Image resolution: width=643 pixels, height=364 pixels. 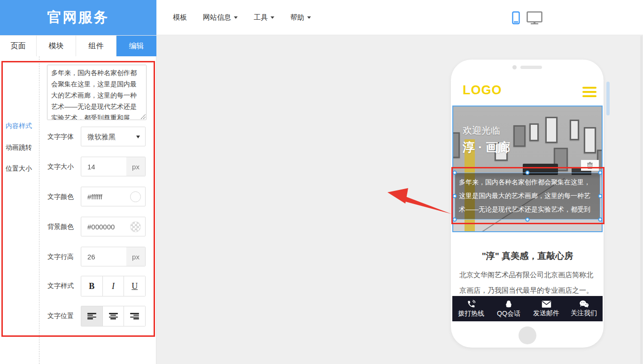 I want to click on tab-components: 组件, so click(x=96, y=46).